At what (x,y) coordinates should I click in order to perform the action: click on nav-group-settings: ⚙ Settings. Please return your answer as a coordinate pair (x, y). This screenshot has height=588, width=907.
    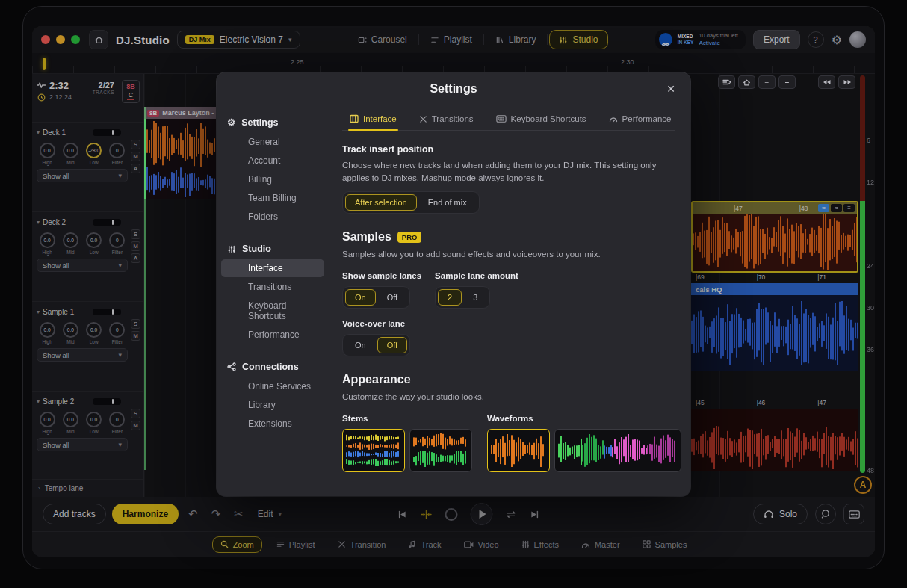
    Looking at the image, I should click on (273, 122).